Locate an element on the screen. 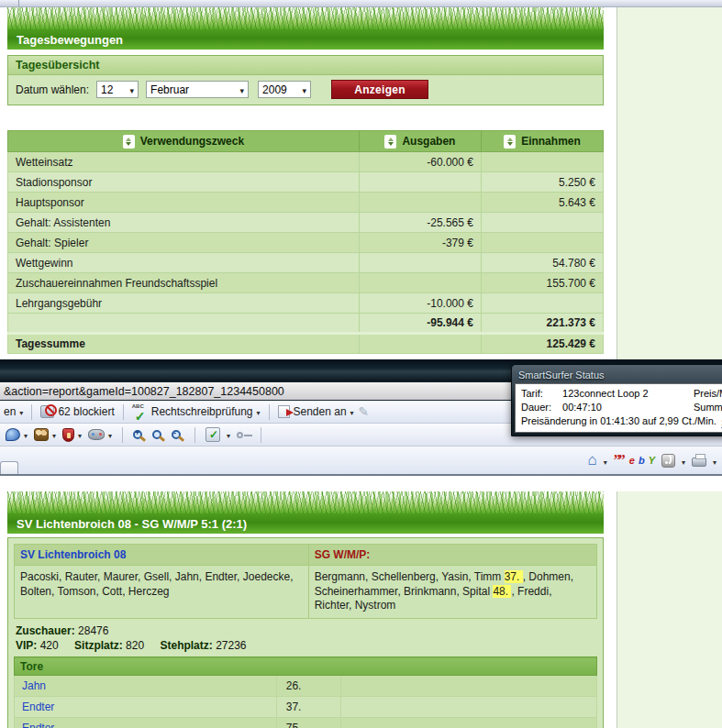 Image resolution: width=722 pixels, height=728 pixels. zoom-out-icon: - is located at coordinates (176, 435).